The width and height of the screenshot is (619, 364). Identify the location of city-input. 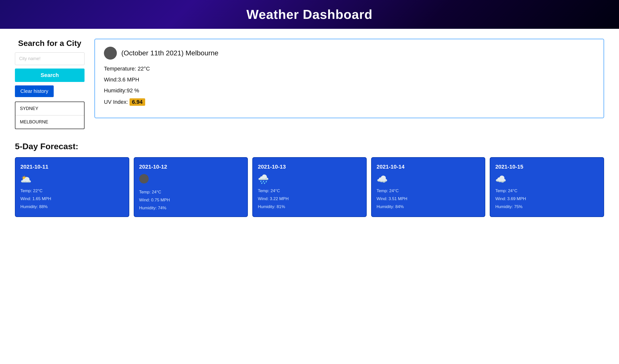
(50, 59).